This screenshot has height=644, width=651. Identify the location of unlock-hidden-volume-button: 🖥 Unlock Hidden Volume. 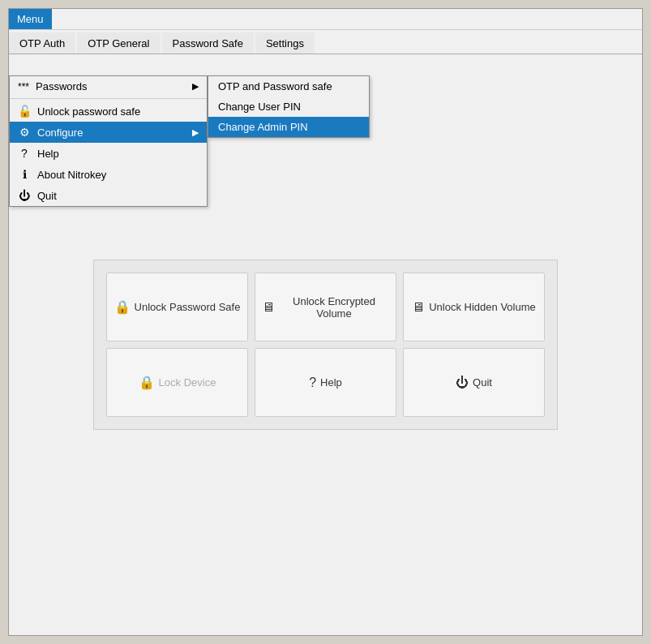
(473, 307).